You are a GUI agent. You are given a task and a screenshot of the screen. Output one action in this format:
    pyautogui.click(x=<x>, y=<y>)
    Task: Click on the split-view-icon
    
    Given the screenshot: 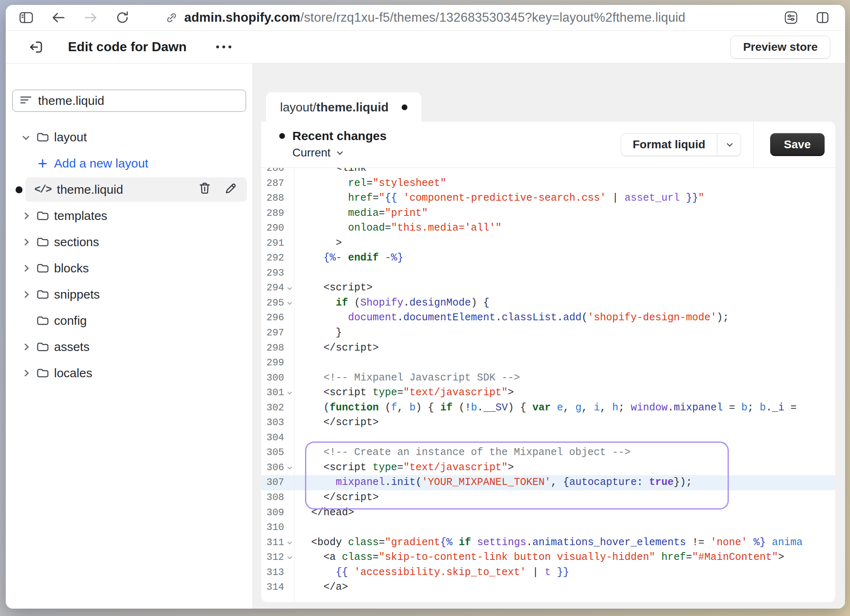 What is the action you would take?
    pyautogui.click(x=823, y=18)
    